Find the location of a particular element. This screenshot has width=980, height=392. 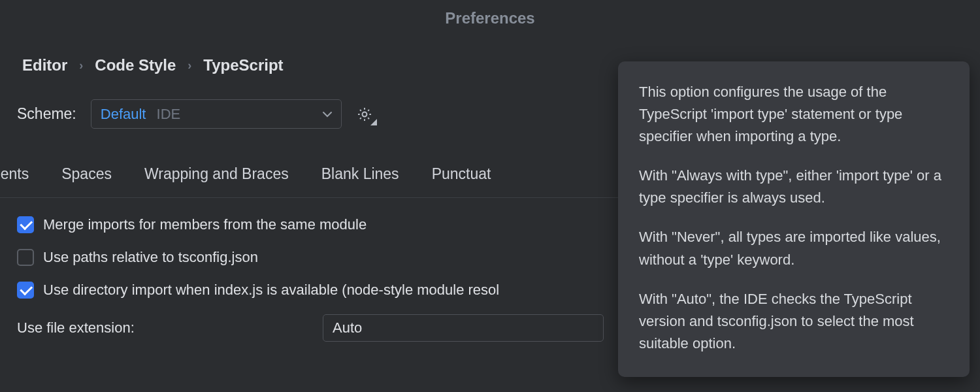

scheme-suffix: IDE is located at coordinates (169, 114).